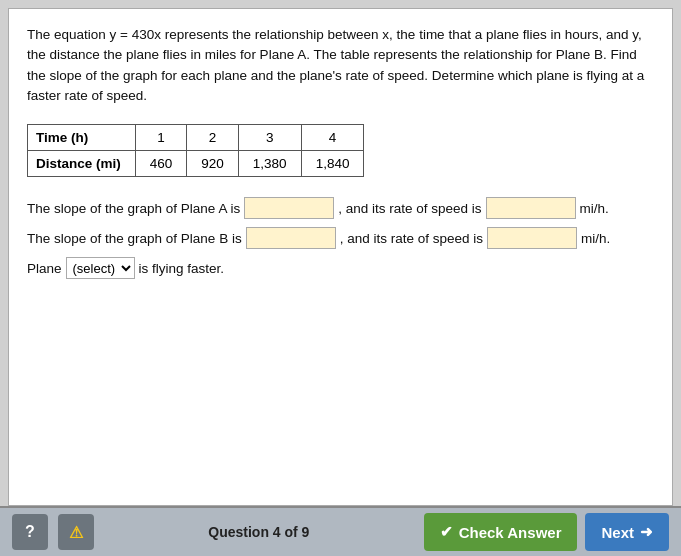 The image size is (681, 556). Describe the element at coordinates (270, 164) in the screenshot. I see `table-cell-3: 1,380` at that location.